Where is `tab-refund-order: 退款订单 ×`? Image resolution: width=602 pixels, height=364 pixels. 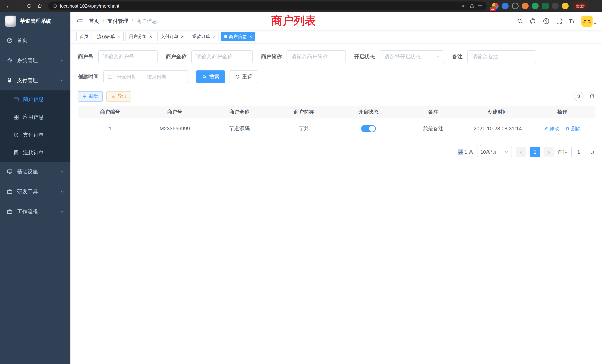
tab-refund-order: 退款订单 × is located at coordinates (204, 37).